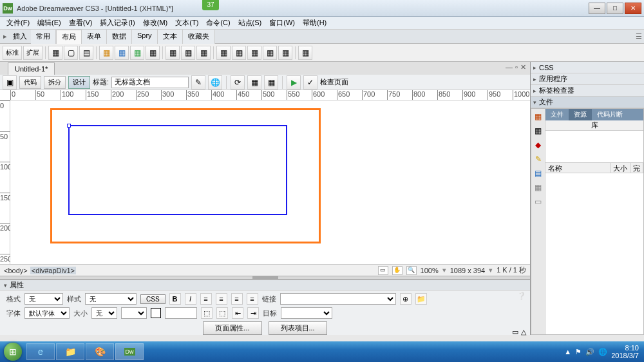  I want to click on layout-tool-15: ▦, so click(285, 53).